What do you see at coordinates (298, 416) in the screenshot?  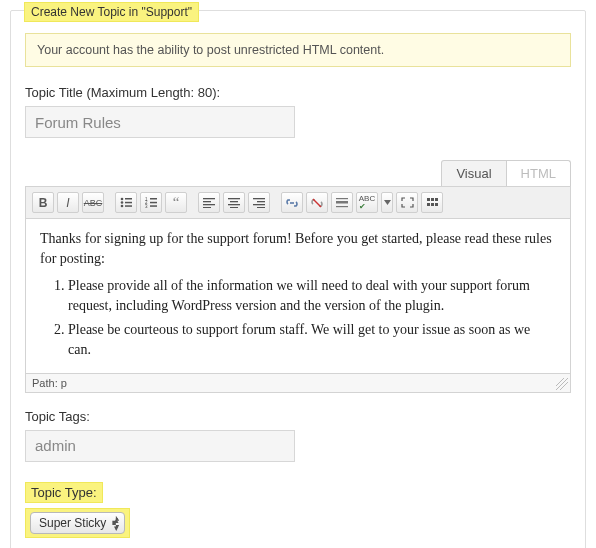 I see `topic-tags-label: Topic Tags:` at bounding box center [298, 416].